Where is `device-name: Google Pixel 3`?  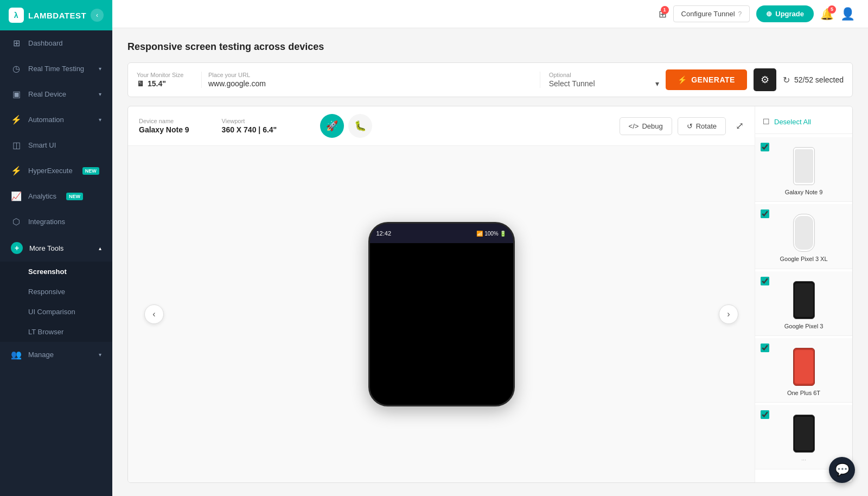 device-name: Google Pixel 3 is located at coordinates (804, 326).